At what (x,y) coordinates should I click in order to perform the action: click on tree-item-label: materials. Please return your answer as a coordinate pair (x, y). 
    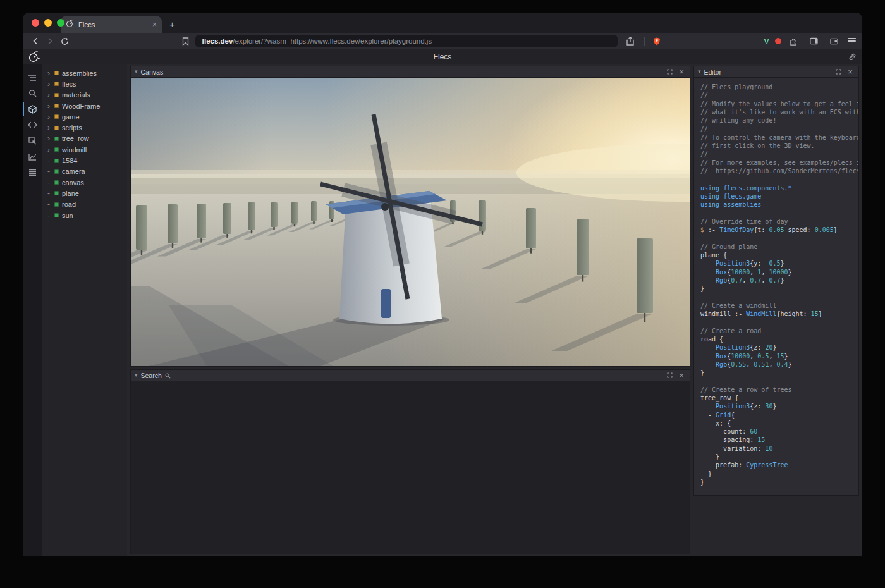
    Looking at the image, I should click on (76, 95).